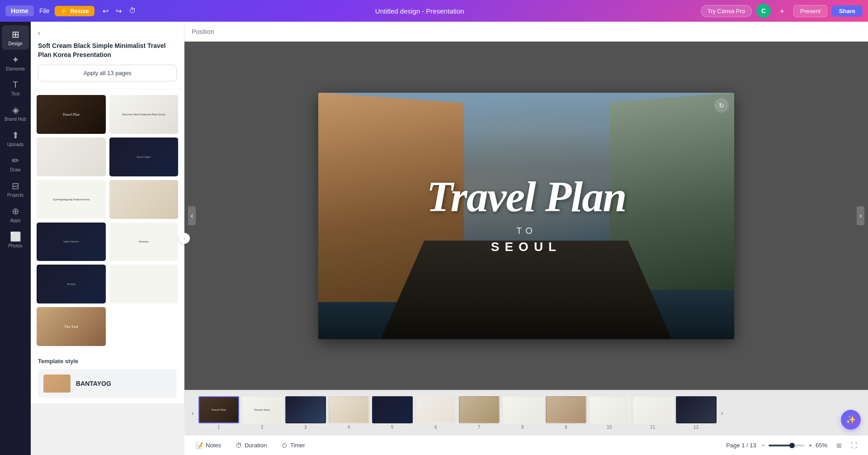 The image size is (868, 455). I want to click on undo-redo-group: ↩ ↪ ⏱, so click(119, 11).